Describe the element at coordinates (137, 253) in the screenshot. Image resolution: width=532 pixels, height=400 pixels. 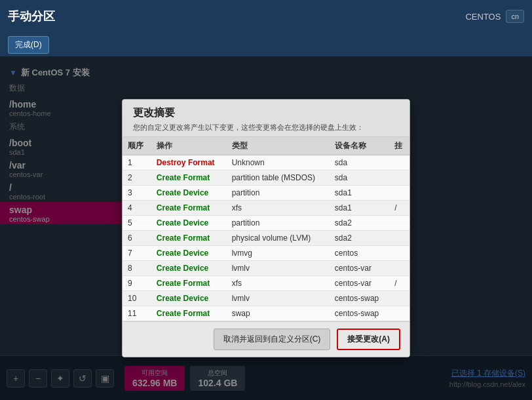
I see `cell-num: 7` at that location.